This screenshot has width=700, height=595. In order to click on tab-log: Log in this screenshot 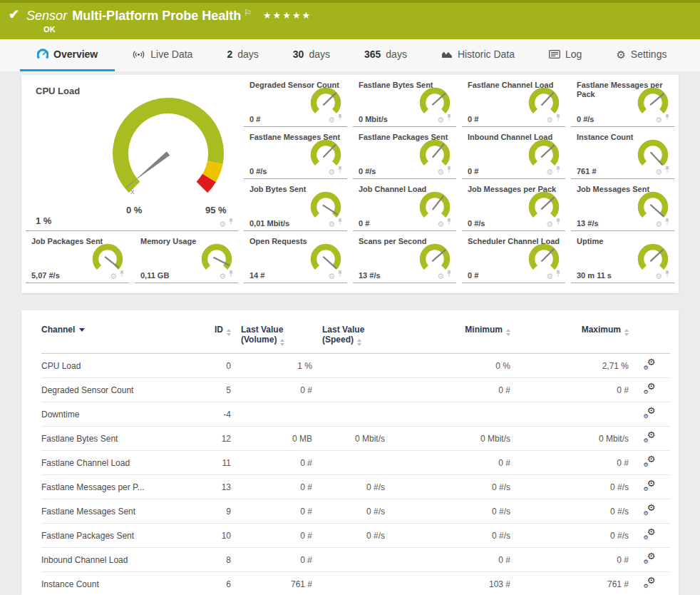, I will do `click(565, 56)`.